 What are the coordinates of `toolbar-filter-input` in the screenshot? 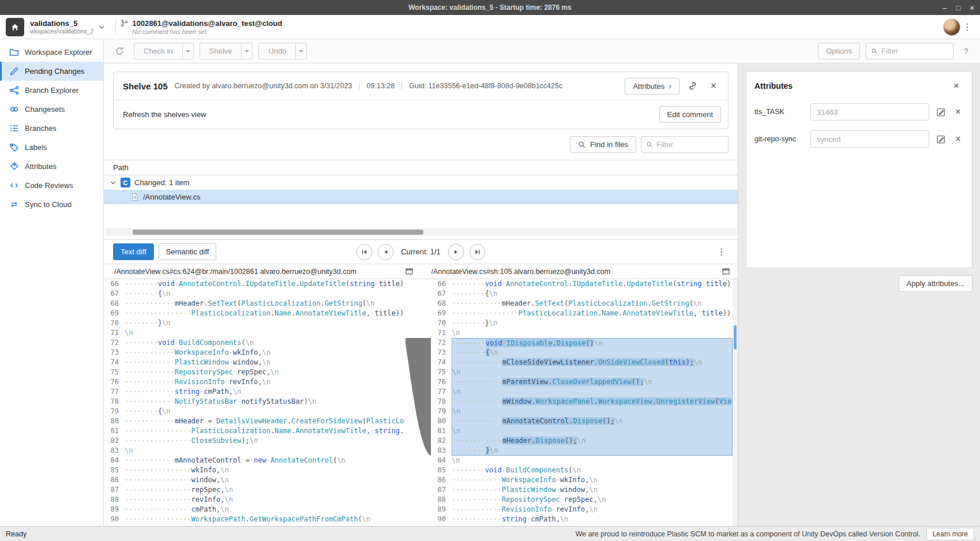 It's located at (915, 51).